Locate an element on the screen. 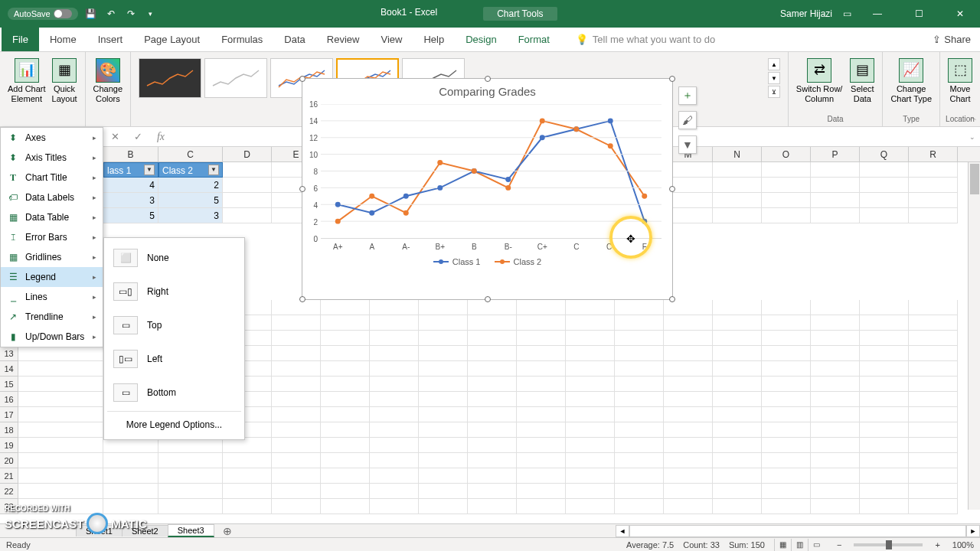 The width and height of the screenshot is (980, 551). row-header: 19 is located at coordinates (9, 445).